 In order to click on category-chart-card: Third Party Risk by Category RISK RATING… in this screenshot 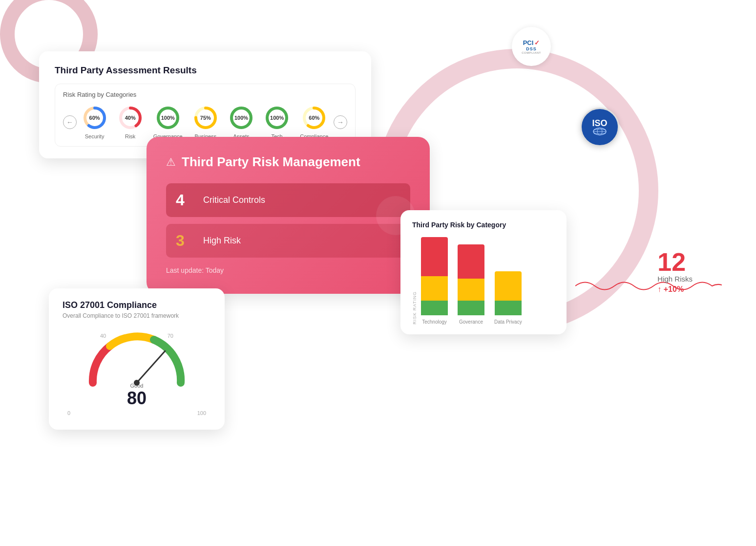, I will do `click(483, 272)`.